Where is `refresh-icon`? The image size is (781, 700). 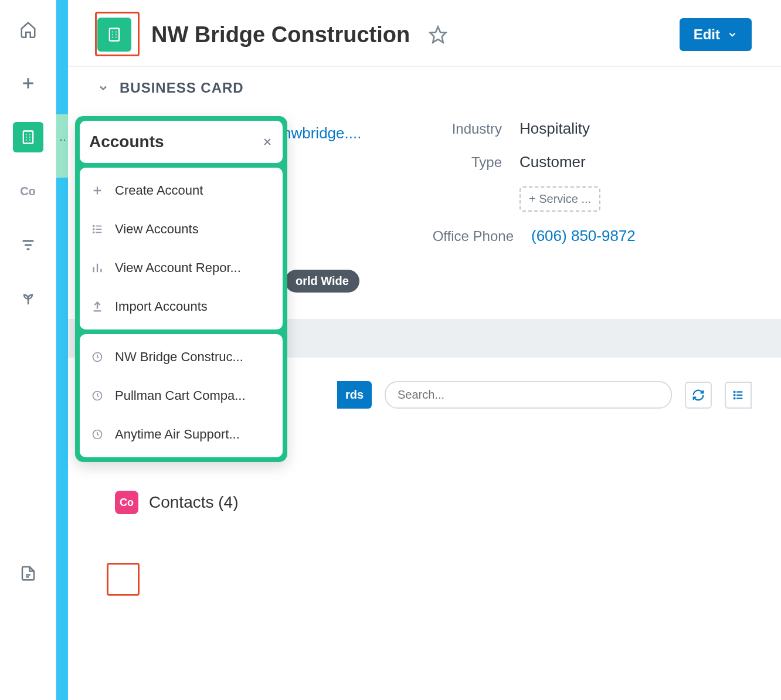
refresh-icon is located at coordinates (698, 395).